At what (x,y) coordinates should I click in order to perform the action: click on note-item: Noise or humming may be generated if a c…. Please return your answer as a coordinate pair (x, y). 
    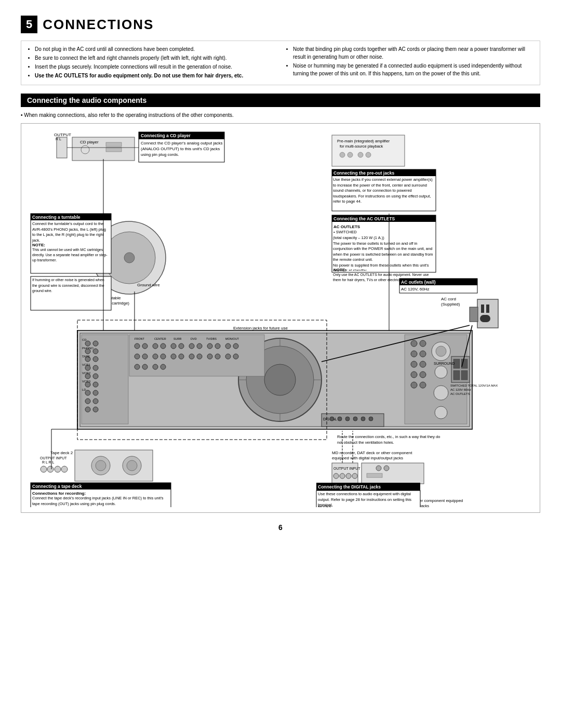
    Looking at the image, I should click on (413, 70).